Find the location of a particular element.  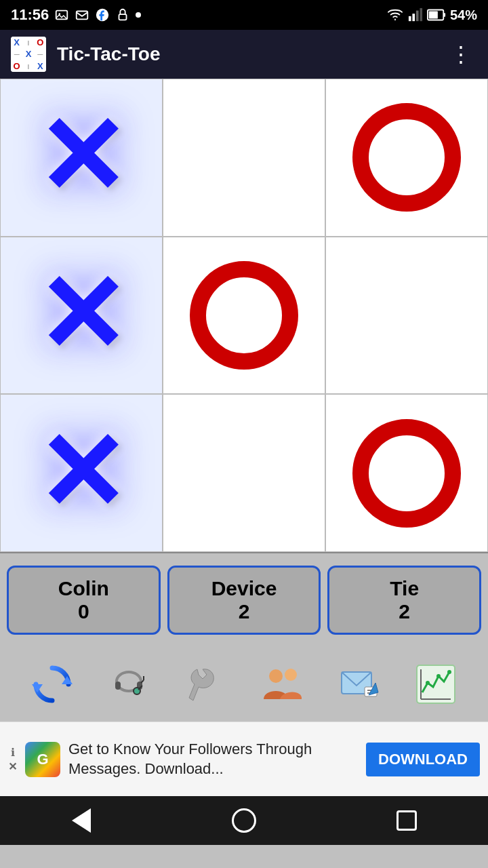

score-name-colin: Colin is located at coordinates (84, 589).